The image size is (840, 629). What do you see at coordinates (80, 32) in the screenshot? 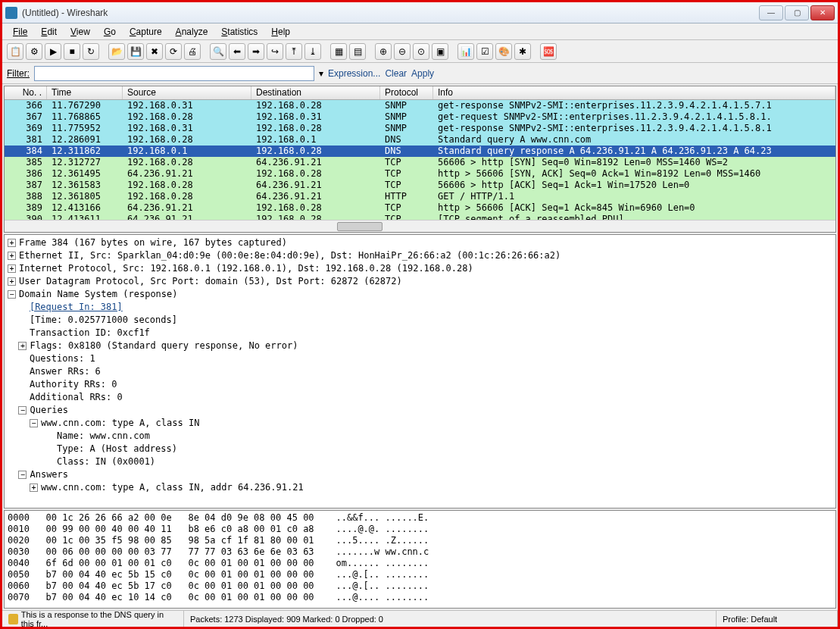
I see `menu-view: View` at bounding box center [80, 32].